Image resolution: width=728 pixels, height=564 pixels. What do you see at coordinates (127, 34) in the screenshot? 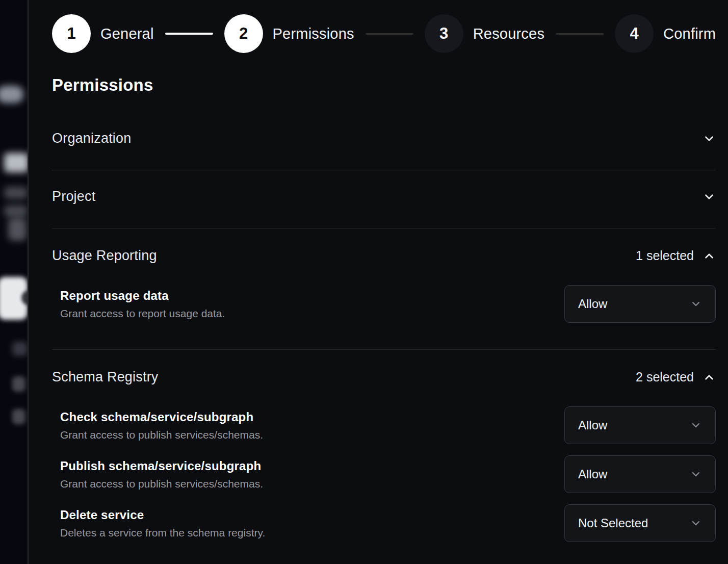
I see `step-label: General` at bounding box center [127, 34].